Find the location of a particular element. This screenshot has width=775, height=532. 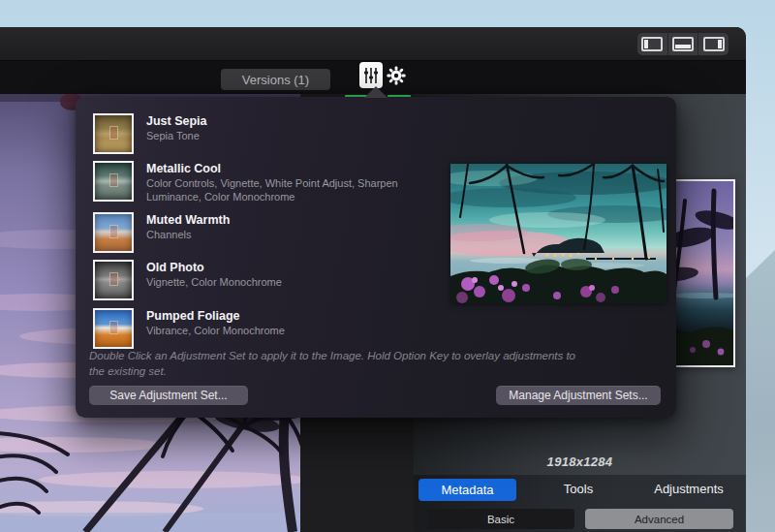

layout-segmented-control is located at coordinates (683, 45).